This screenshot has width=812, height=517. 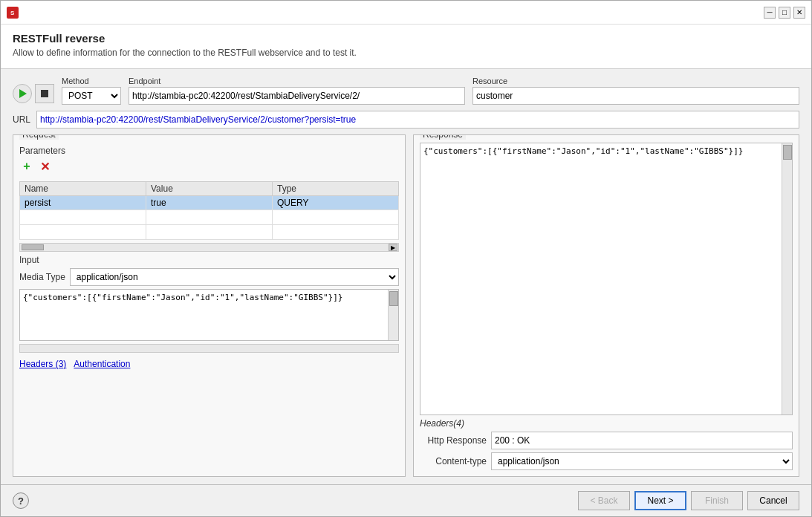 I want to click on title-bar-controls: ─ □ ✕, so click(x=785, y=13).